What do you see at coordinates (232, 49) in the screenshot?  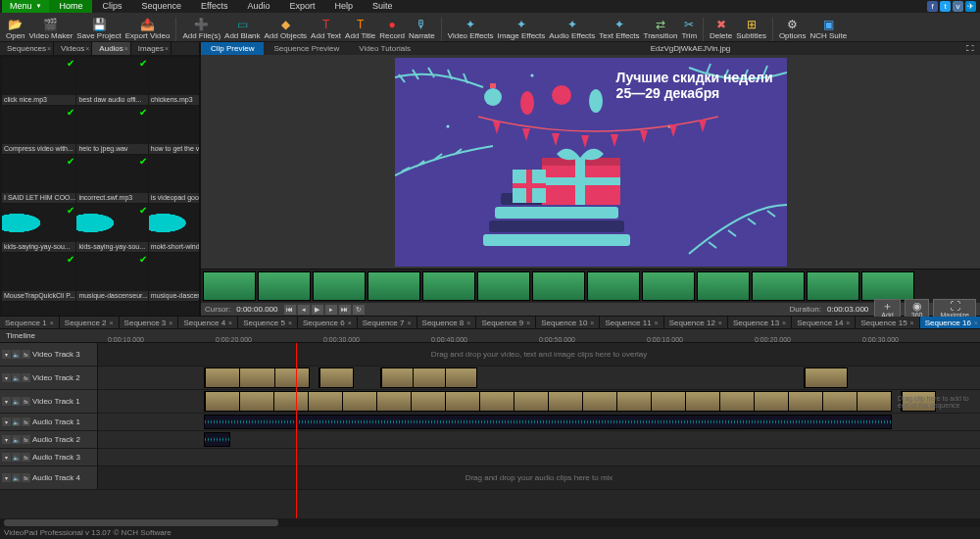 I see `preview-tab-clip-preview: Clip Preview` at bounding box center [232, 49].